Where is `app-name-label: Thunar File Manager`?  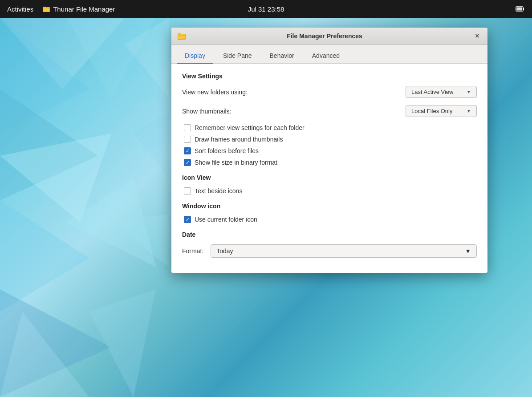
app-name-label: Thunar File Manager is located at coordinates (84, 9).